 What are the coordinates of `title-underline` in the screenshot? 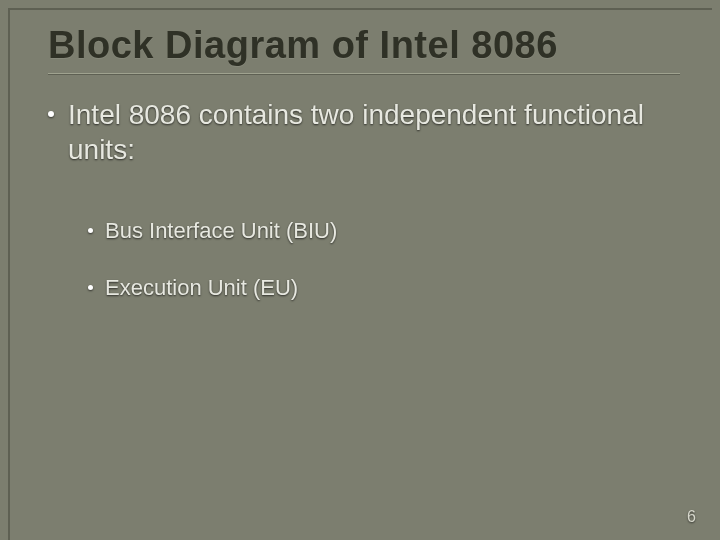 It's located at (364, 74).